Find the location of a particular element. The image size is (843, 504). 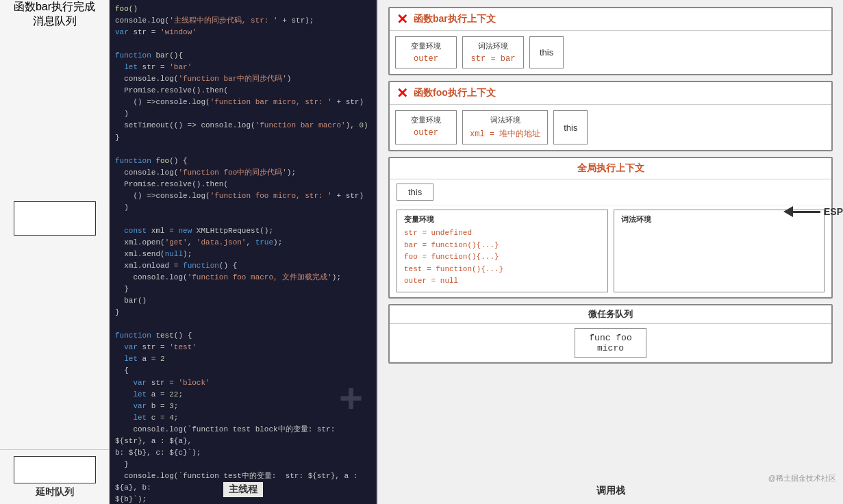

top-status-label: 函数bar执行完成 is located at coordinates (55, 7).